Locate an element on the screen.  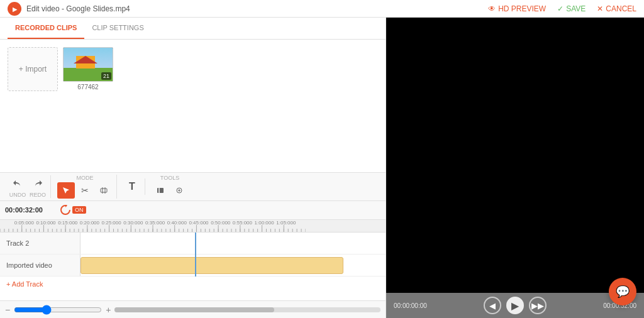
loop-button: ON is located at coordinates (73, 210).